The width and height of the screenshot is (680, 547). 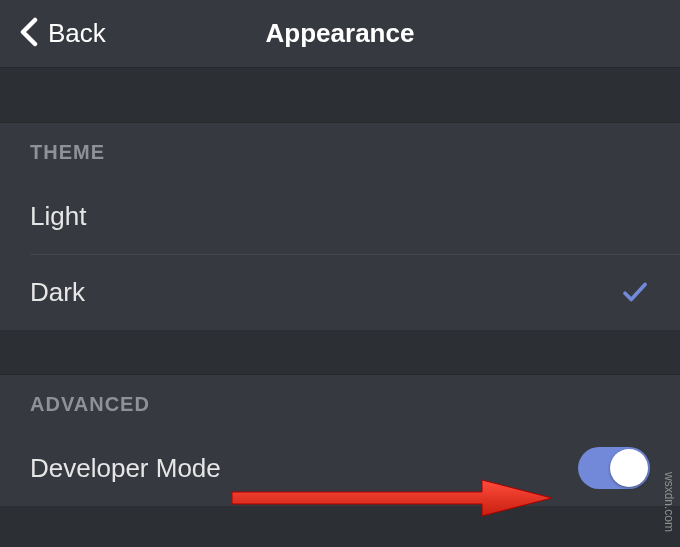 I want to click on header-bar: Back Appearance, so click(x=340, y=34).